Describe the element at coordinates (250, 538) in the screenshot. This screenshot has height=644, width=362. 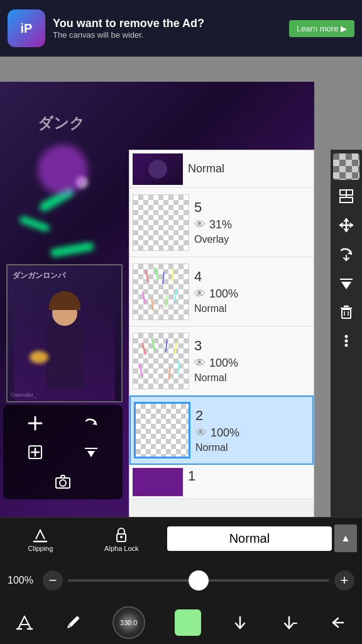
I see `blend-mode-display: Normal` at that location.